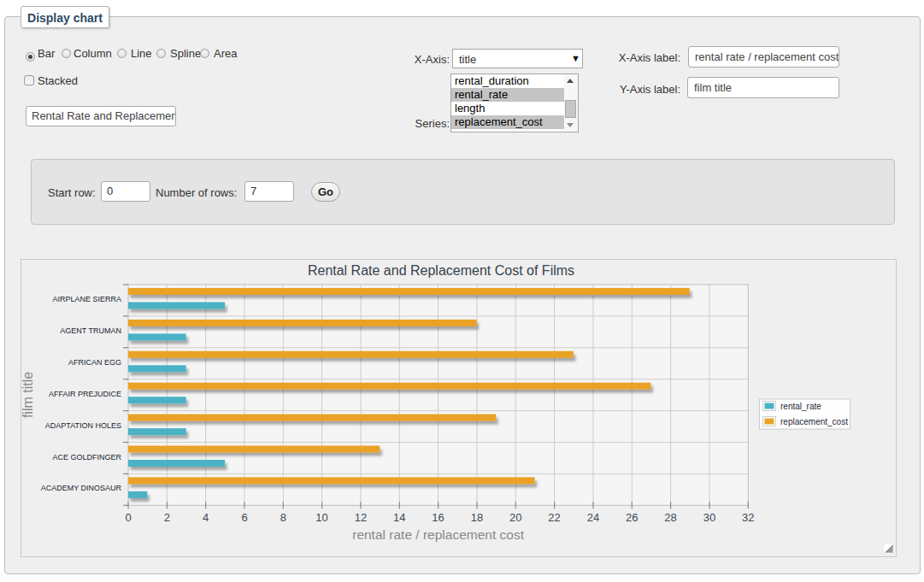 The height and width of the screenshot is (582, 924). I want to click on svg-text: rental_rate, so click(801, 407).